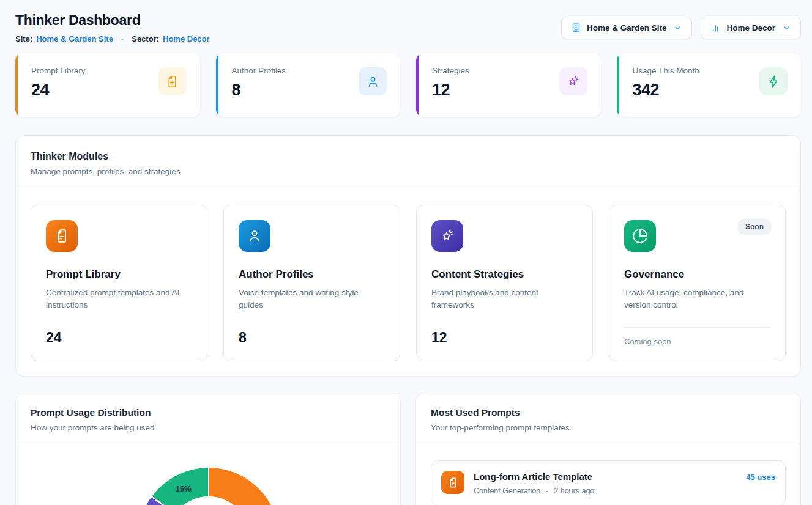 This screenshot has height=505, width=812. Describe the element at coordinates (108, 85) in the screenshot. I see `stat-card-prompt-library: Prompt Library 24` at that location.